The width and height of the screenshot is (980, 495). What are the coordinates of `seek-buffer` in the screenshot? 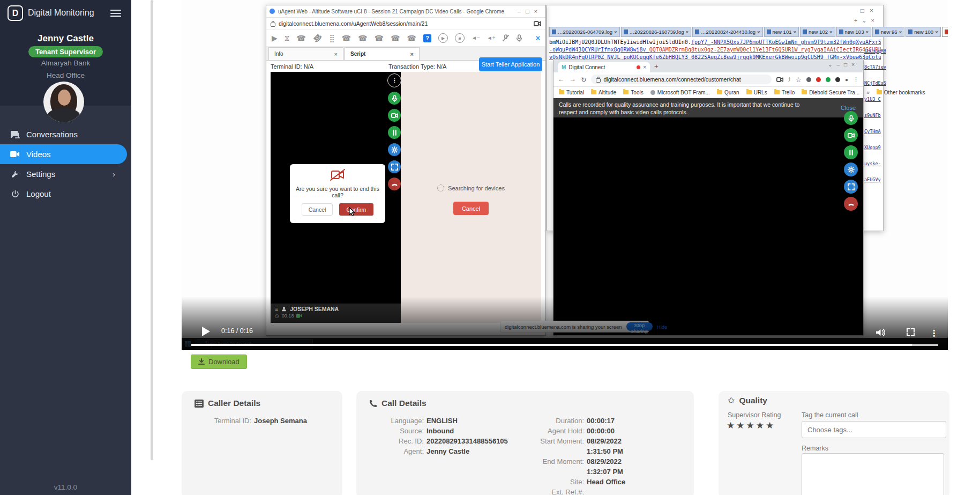 It's located at (925, 345).